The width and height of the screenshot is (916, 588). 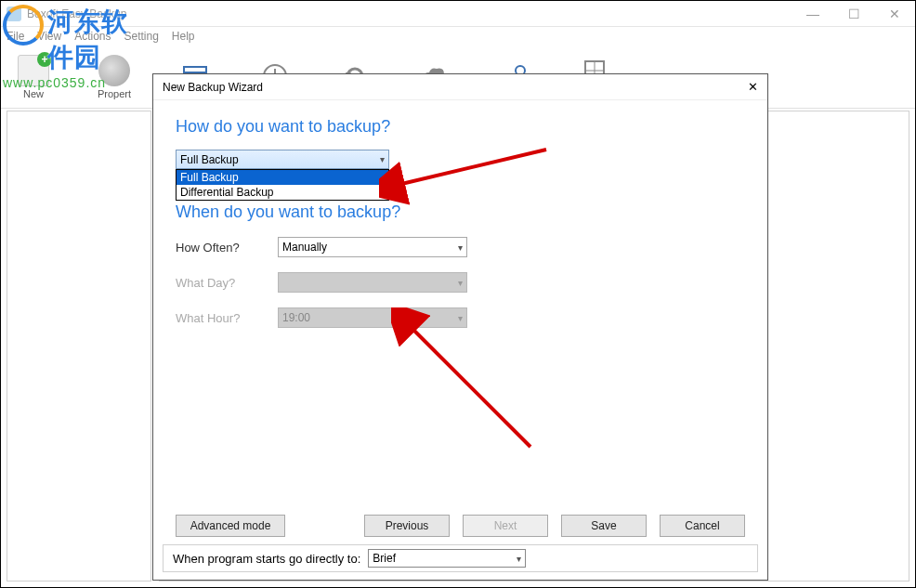 I want to click on close-button: ✕, so click(x=895, y=13).